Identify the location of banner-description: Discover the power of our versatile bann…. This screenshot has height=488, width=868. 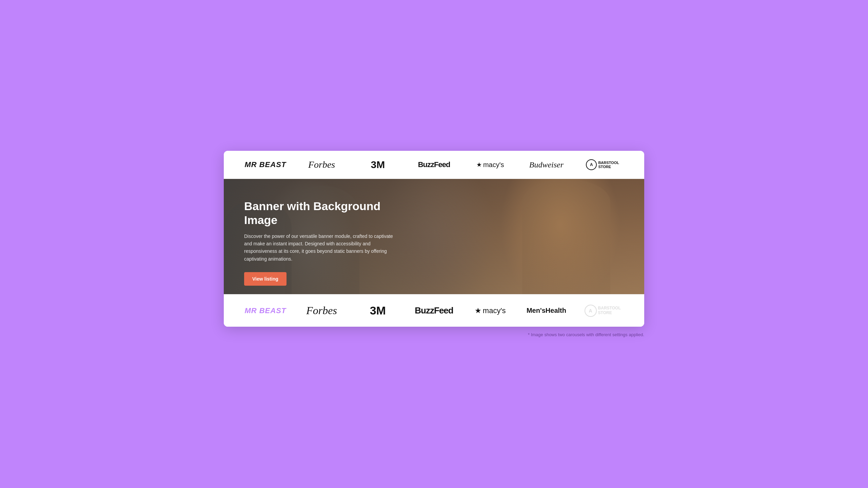
(319, 248).